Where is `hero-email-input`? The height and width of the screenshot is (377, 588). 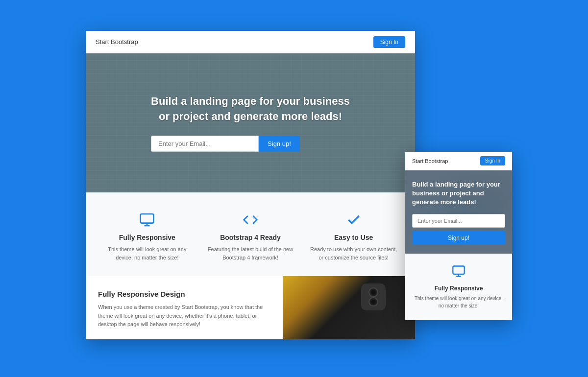
hero-email-input is located at coordinates (205, 144).